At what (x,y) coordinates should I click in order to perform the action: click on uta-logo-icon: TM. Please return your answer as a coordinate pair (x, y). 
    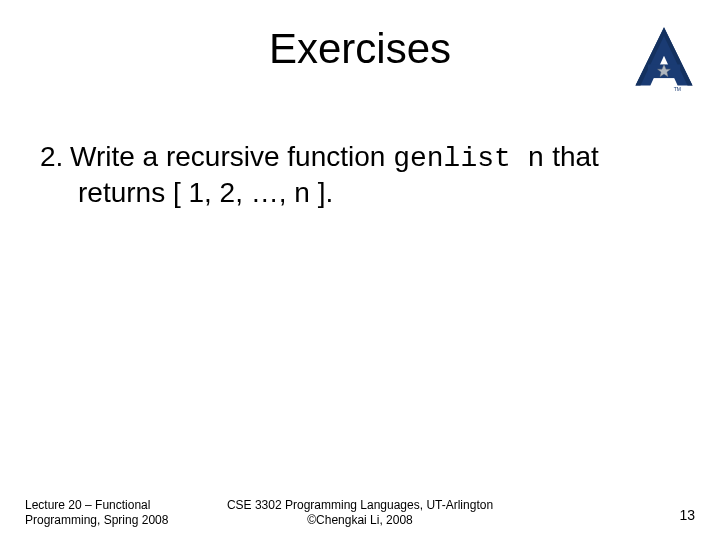
    Looking at the image, I should click on (664, 57).